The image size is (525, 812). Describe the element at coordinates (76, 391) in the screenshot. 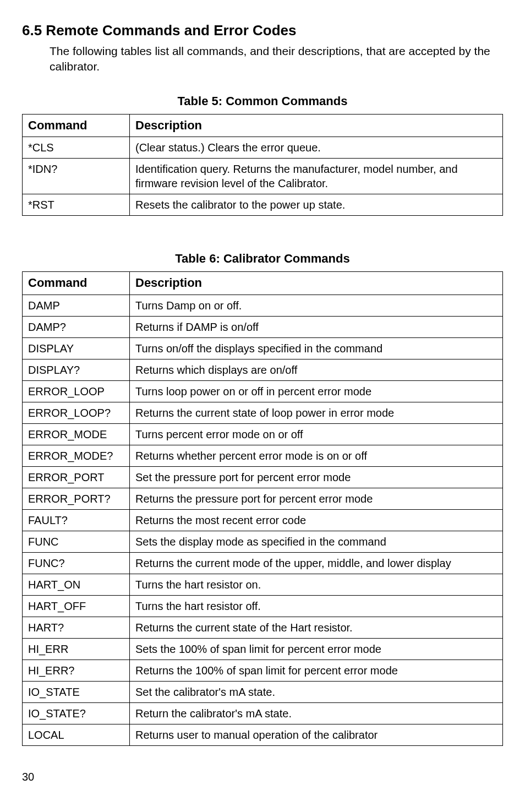

I see `cell-command: ERROR_LOOP` at that location.